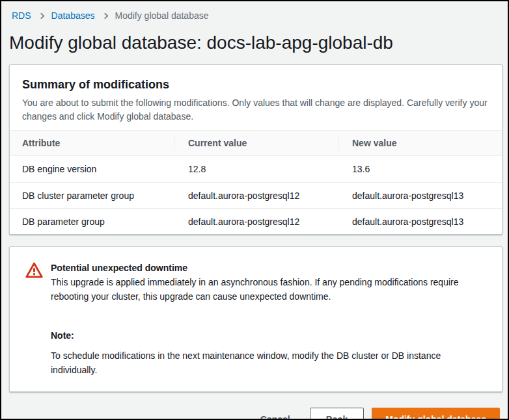 The height and width of the screenshot is (420, 509). I want to click on warning-triangle-icon, so click(34, 319).